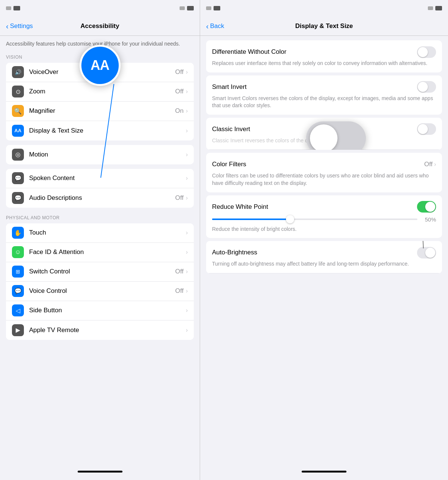  What do you see at coordinates (324, 56) in the screenshot?
I see `differentiate-item: Differentiate Without Color Replaces use…` at bounding box center [324, 56].